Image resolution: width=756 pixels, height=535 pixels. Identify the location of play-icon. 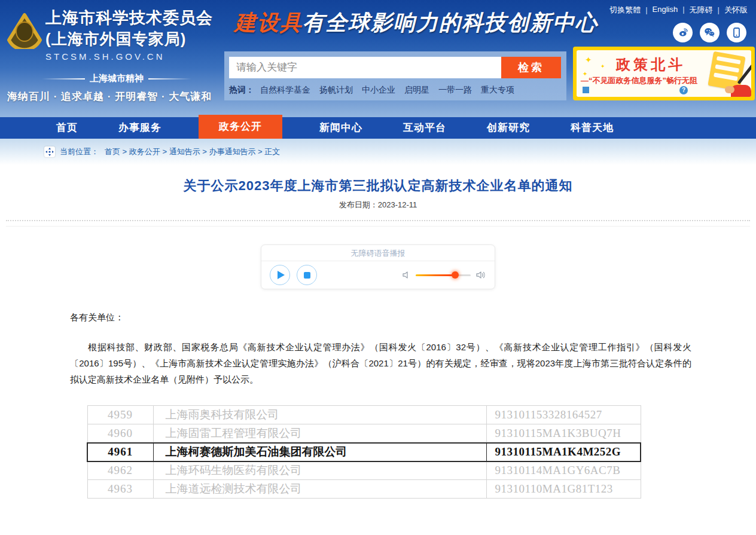
(281, 275).